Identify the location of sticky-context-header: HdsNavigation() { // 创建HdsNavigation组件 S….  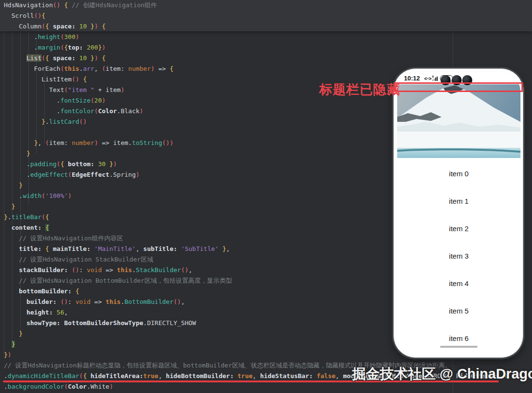
(266, 16).